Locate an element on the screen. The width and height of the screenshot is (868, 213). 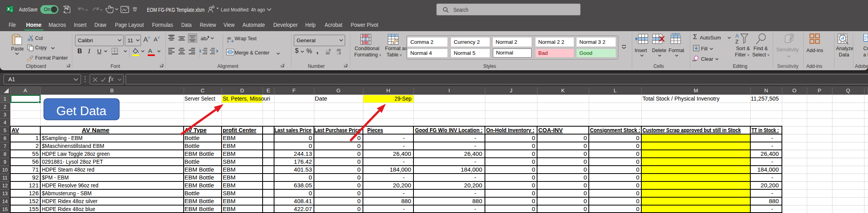
svg-text: Power Pivot is located at coordinates (364, 25).